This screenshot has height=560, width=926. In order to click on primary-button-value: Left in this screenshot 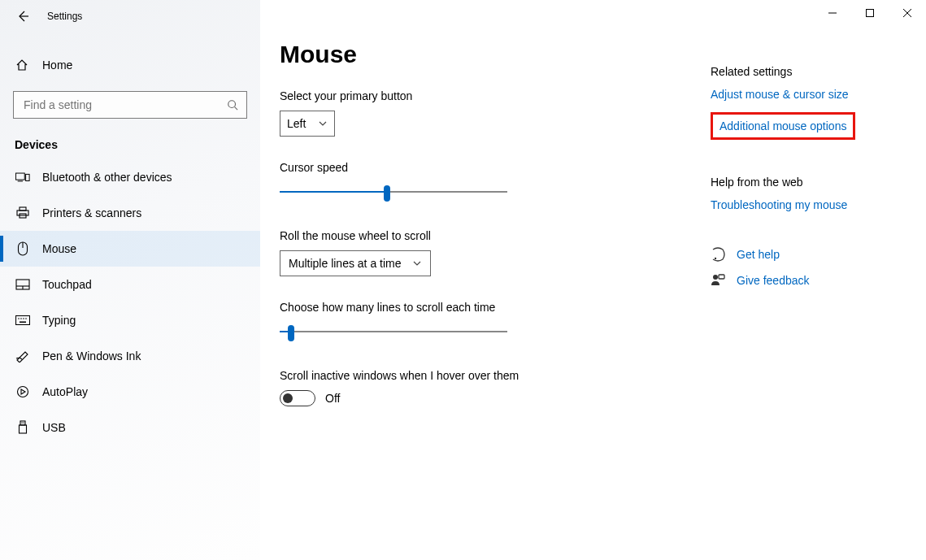, I will do `click(296, 124)`.